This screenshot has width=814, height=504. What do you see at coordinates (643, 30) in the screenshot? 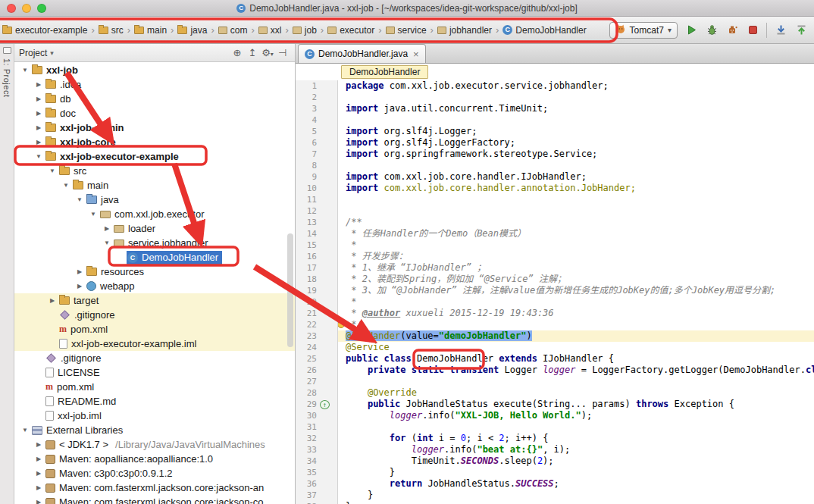
I see `run-configuration-select: Tomcat7 ▾` at bounding box center [643, 30].